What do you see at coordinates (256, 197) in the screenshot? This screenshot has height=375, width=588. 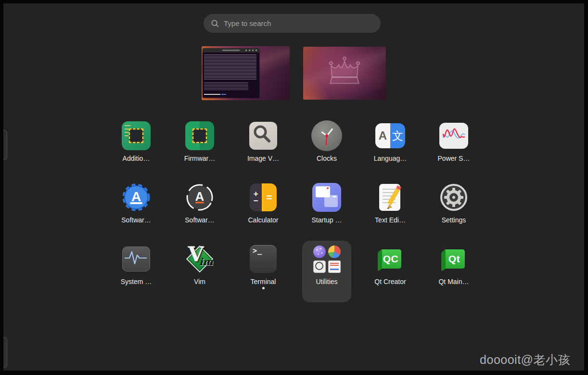 I see `plus-minus-glyph: + −` at bounding box center [256, 197].